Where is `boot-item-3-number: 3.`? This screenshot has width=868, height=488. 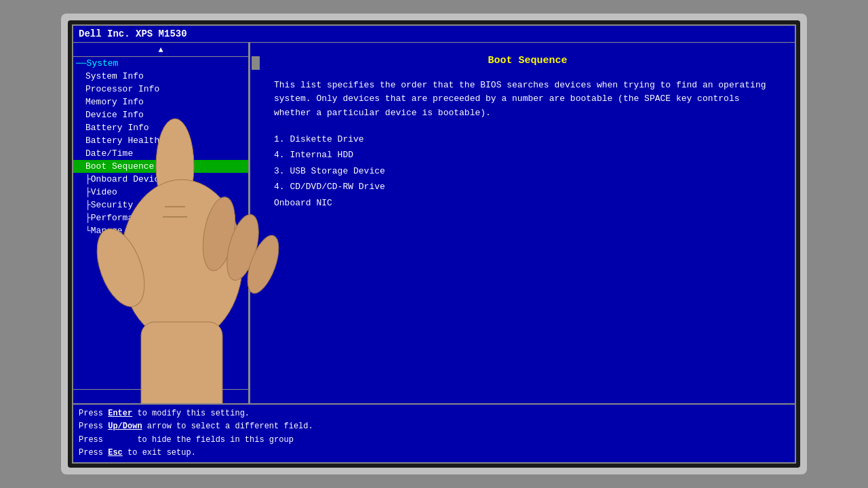 boot-item-3-number: 3. is located at coordinates (282, 171).